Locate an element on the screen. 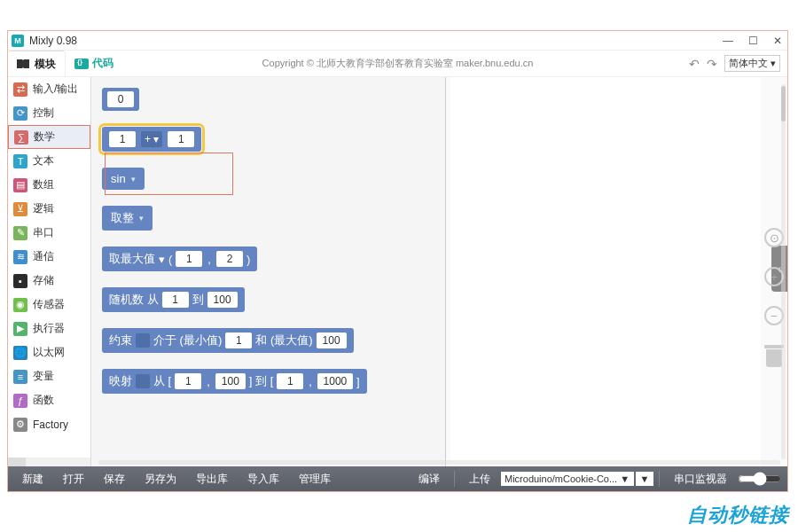 The image size is (798, 532). block-number is located at coordinates (268, 99).